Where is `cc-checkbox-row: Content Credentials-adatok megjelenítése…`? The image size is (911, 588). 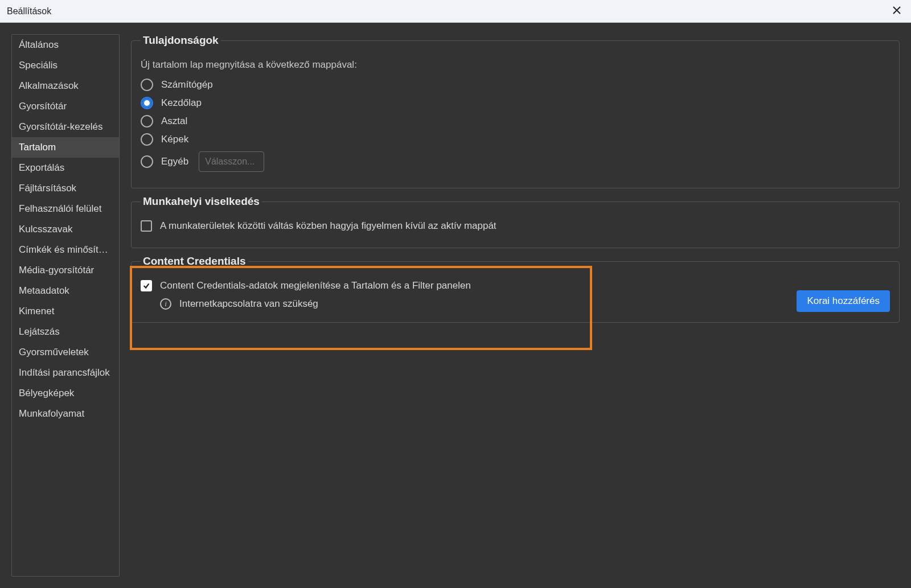
cc-checkbox-row: Content Credentials-adatok megjelenítése… is located at coordinates (515, 286).